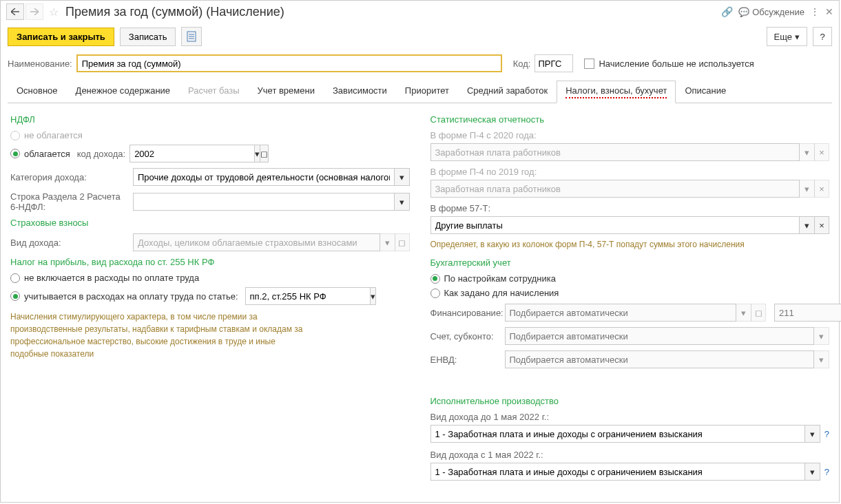 This screenshot has height=504, width=841. What do you see at coordinates (727, 12) in the screenshot?
I see `link-icon: 🔗` at bounding box center [727, 12].